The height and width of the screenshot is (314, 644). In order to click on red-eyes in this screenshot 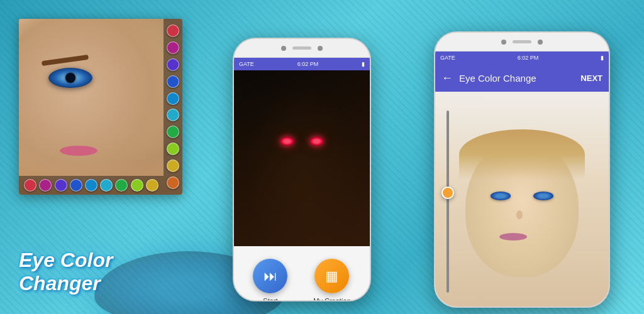, I will do `click(302, 141)`.